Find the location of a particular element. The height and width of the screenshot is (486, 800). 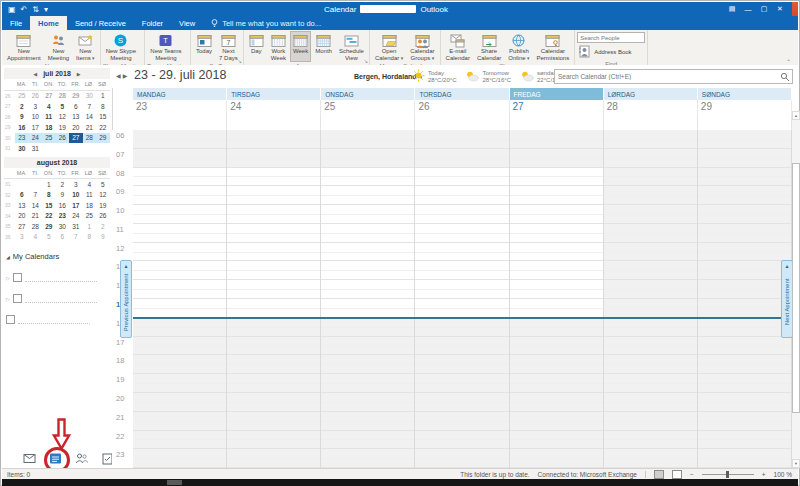

schedule-view-button: ScheduleView is located at coordinates (352, 46).